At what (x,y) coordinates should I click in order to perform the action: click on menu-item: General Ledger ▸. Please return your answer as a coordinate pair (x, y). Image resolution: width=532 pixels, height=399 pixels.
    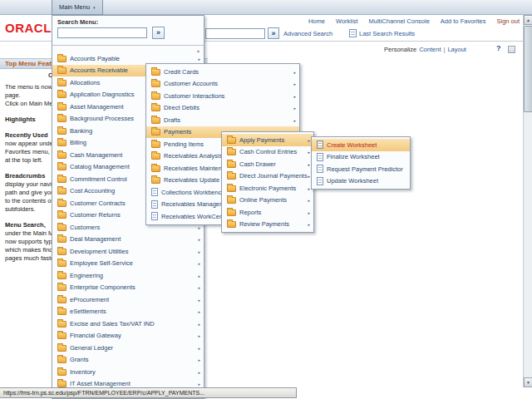
    Looking at the image, I should click on (128, 347).